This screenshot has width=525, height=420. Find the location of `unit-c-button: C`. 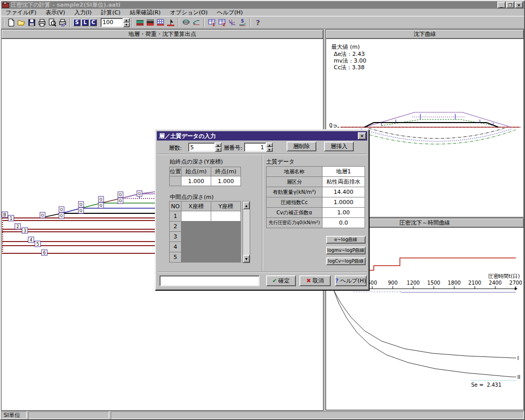

unit-c-button: C is located at coordinates (93, 23).